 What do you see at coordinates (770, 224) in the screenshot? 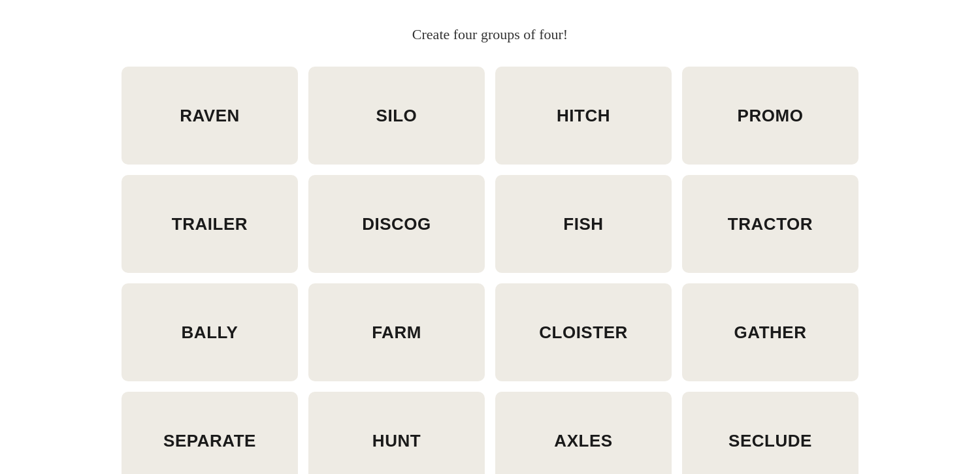
I see `tile-tractor: TRACTOR` at bounding box center [770, 224].